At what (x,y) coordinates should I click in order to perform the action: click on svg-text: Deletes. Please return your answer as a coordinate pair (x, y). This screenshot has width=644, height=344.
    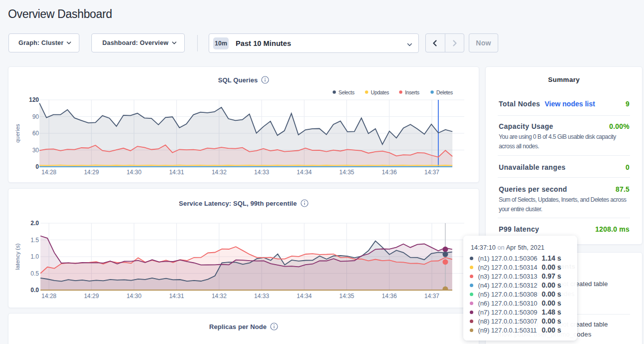
    Looking at the image, I should click on (444, 92).